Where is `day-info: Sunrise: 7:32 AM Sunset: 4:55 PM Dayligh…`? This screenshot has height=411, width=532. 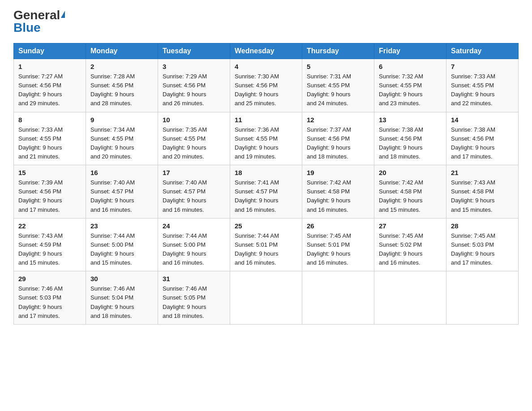 day-info: Sunrise: 7:32 AM Sunset: 4:55 PM Dayligh… is located at coordinates (410, 90).